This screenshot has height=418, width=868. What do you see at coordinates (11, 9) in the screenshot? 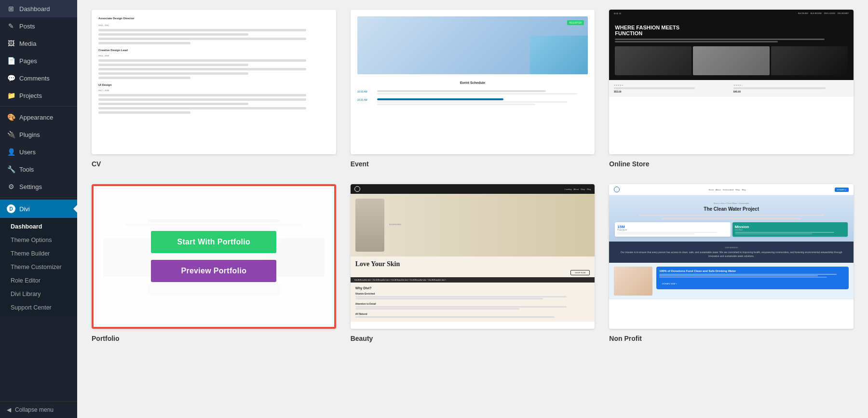
I see `dashboard-icon: ⊞` at bounding box center [11, 9].